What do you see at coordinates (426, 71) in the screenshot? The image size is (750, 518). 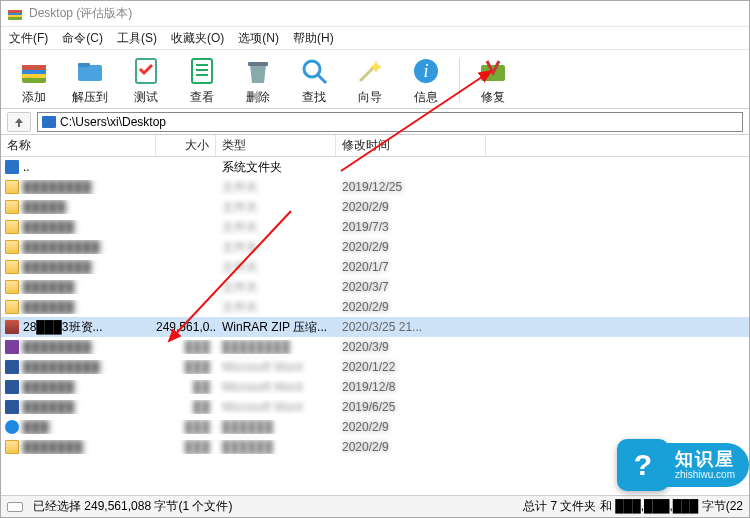 I see `svg-text: i` at bounding box center [426, 71].